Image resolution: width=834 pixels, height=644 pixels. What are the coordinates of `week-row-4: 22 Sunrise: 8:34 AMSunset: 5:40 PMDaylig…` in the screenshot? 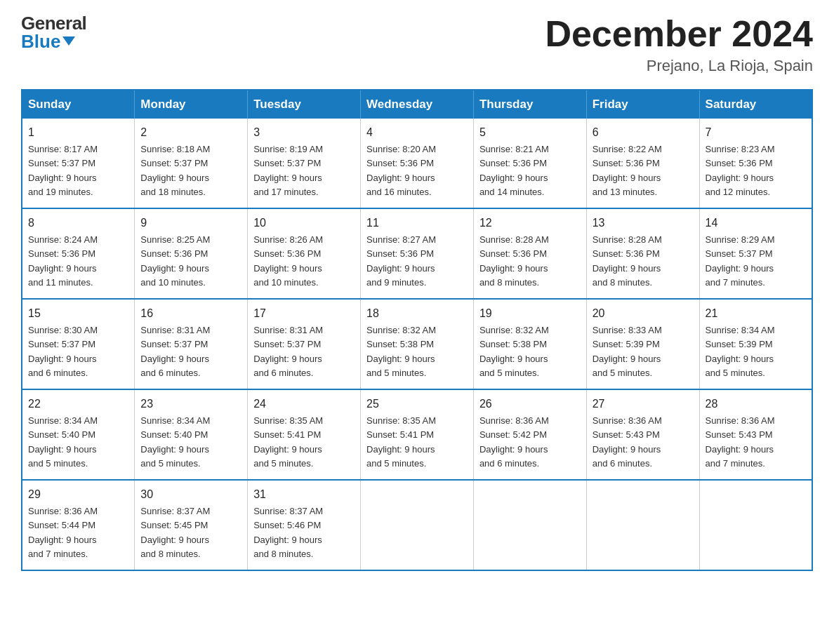 It's located at (417, 435).